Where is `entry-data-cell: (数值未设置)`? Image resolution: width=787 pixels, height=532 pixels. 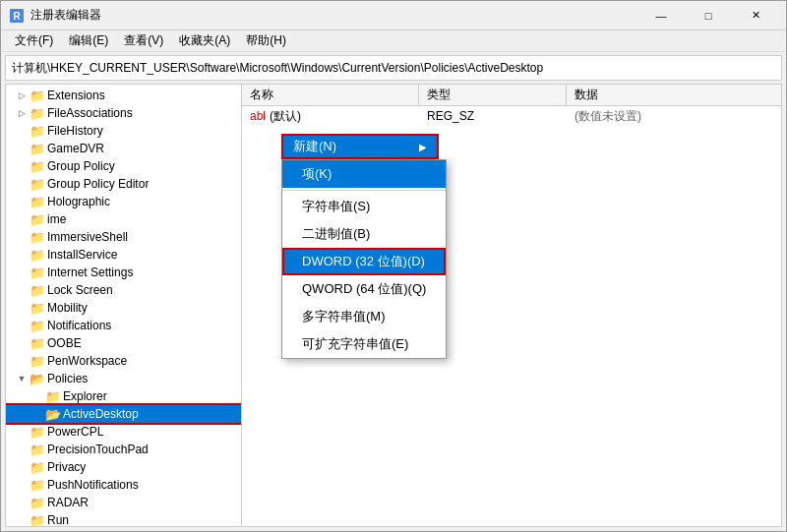
entry-data-cell: (数值未设置) is located at coordinates (674, 116).